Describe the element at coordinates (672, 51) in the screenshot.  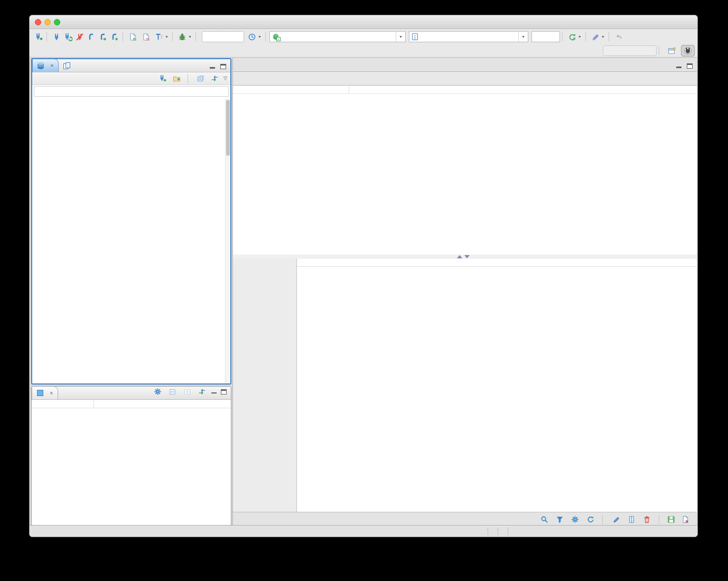
I see `open-perspective-button` at that location.